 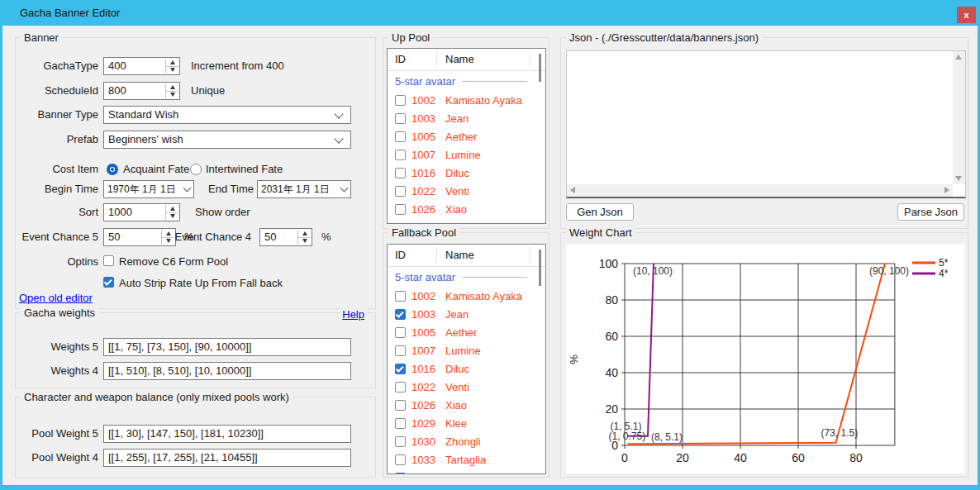 I want to click on acquaint-fate-radio, so click(x=112, y=169).